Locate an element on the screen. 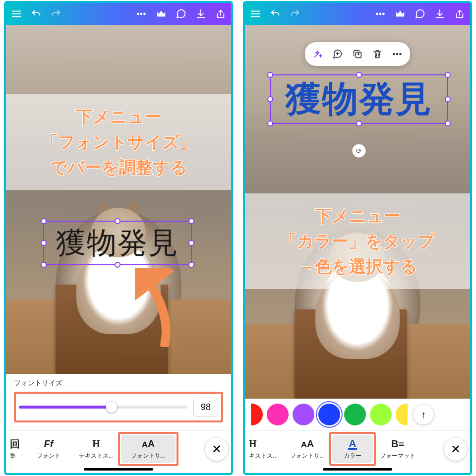 The width and height of the screenshot is (476, 476). rotate-handle: ⟳ is located at coordinates (359, 151).